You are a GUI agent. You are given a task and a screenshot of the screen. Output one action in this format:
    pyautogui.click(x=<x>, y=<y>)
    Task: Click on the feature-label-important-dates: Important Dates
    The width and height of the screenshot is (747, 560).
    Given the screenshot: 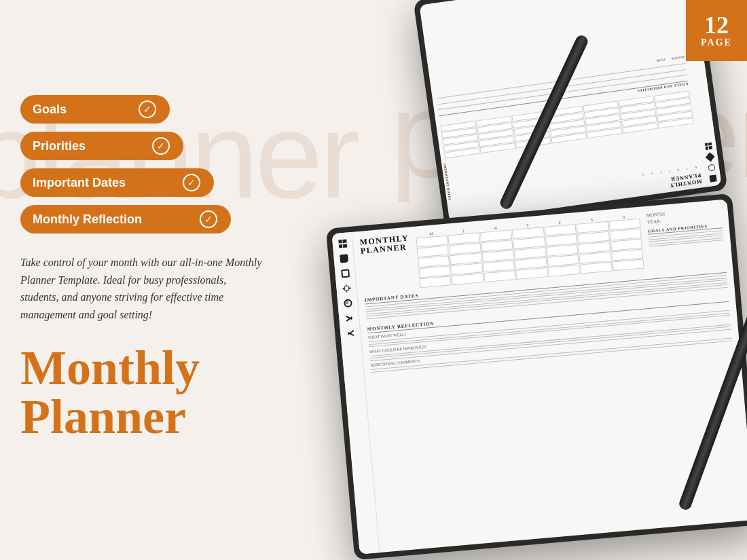 What is the action you would take?
    pyautogui.click(x=103, y=183)
    